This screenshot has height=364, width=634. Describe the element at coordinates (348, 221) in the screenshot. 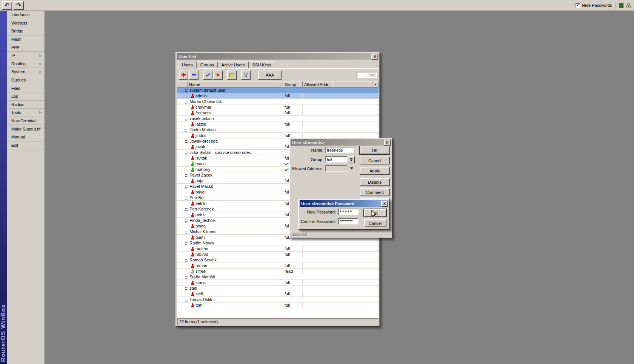

I see `confirm-password-input` at that location.